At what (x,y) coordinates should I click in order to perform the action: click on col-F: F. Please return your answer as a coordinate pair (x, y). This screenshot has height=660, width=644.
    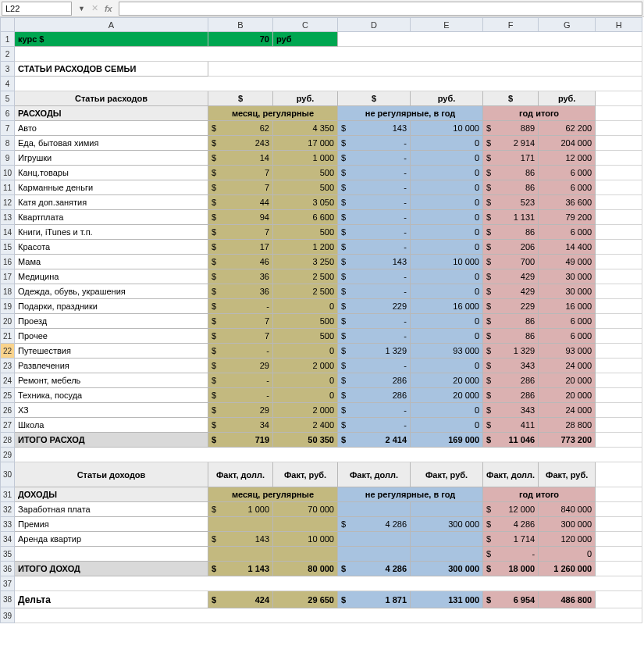
    Looking at the image, I should click on (511, 25).